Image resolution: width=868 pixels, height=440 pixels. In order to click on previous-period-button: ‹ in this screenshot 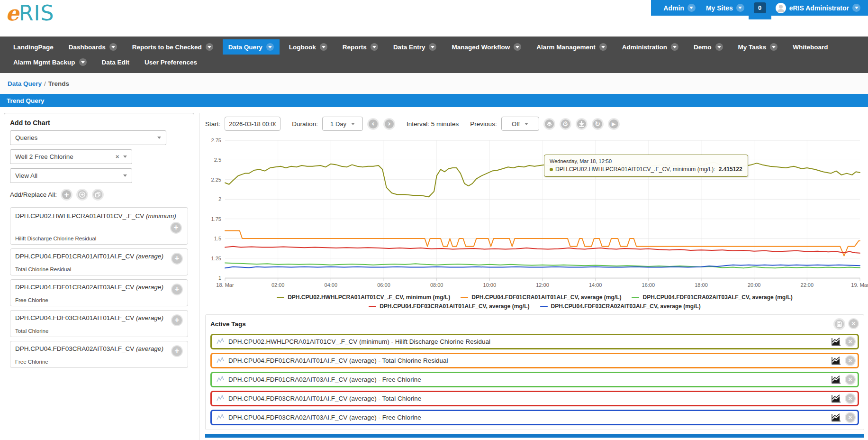, I will do `click(373, 124)`.